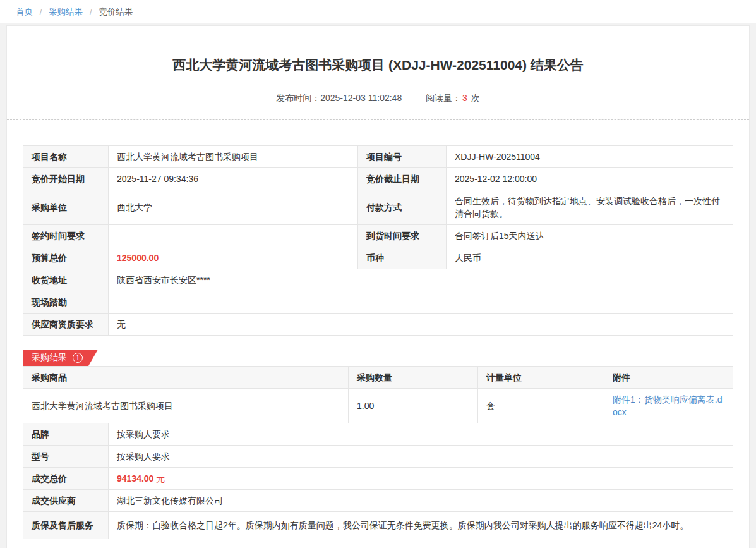 The image size is (756, 548). What do you see at coordinates (590, 180) in the screenshot?
I see `bid-end-value: 2025-12-02 12:00:00` at bounding box center [590, 180].